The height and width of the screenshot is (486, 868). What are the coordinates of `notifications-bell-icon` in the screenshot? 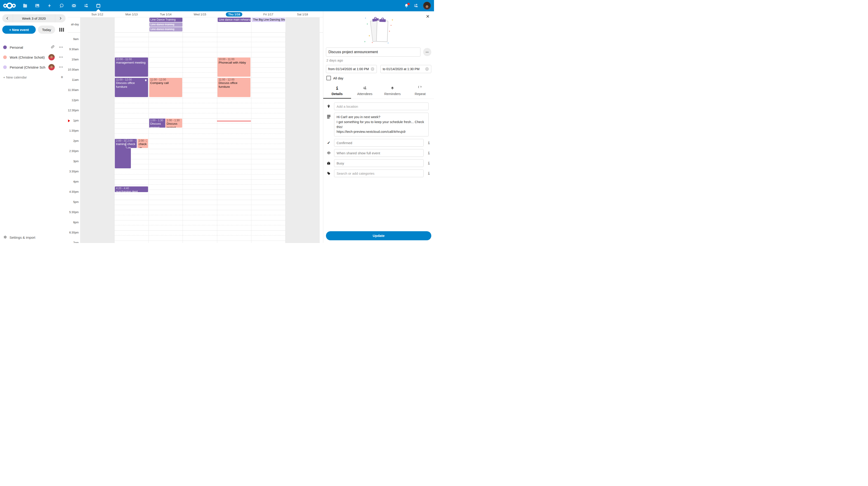 It's located at (406, 5).